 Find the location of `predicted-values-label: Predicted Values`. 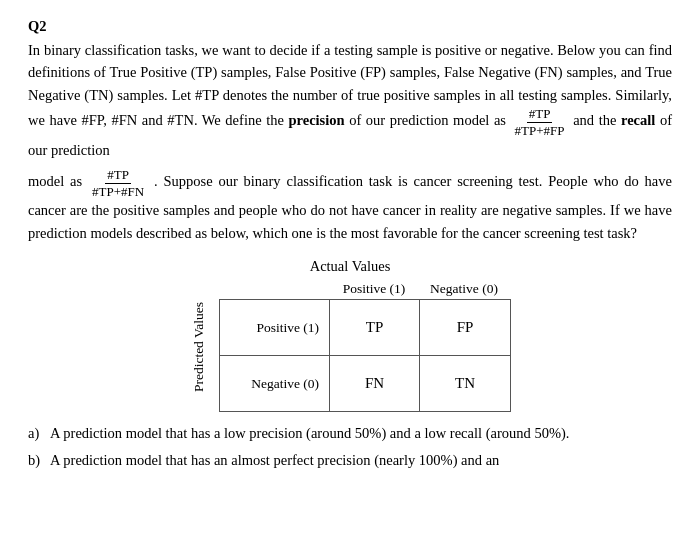

predicted-values-label: Predicted Values is located at coordinates (199, 347).